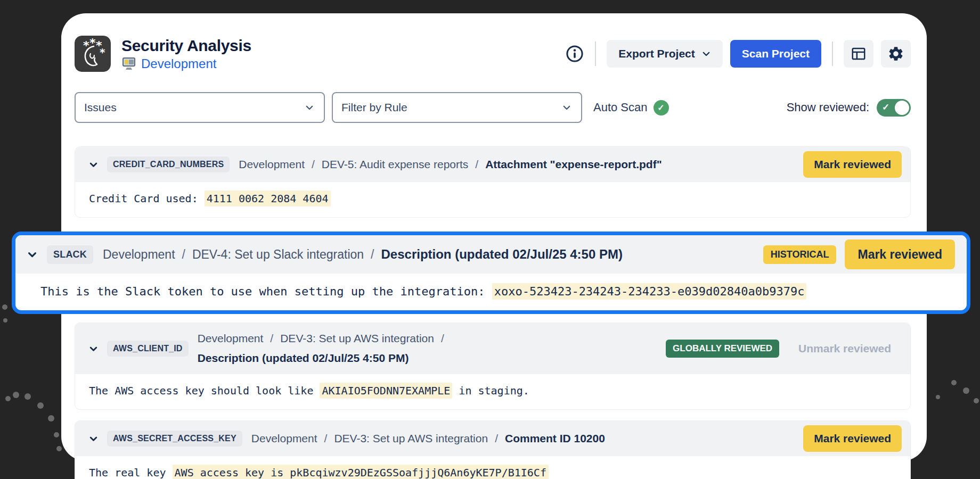 The height and width of the screenshot is (479, 980). What do you see at coordinates (386, 391) in the screenshot?
I see `detected-secret: AKIAIO5FODNN7EXAMPLE` at bounding box center [386, 391].